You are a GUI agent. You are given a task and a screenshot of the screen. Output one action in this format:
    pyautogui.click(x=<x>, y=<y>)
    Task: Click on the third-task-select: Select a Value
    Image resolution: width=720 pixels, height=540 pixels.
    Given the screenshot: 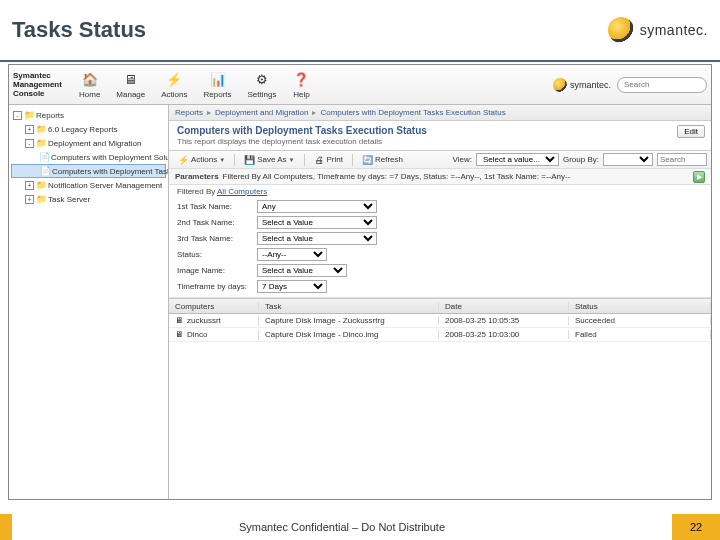 What is the action you would take?
    pyautogui.click(x=317, y=238)
    